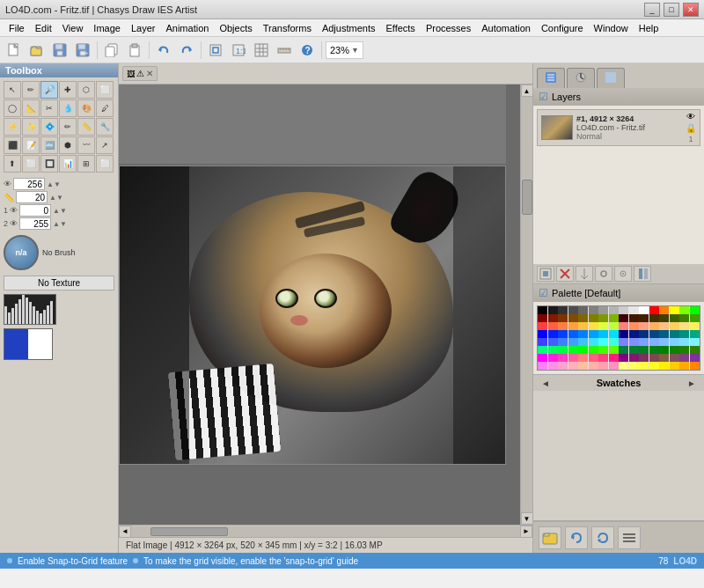  Describe the element at coordinates (31, 145) in the screenshot. I see `text-tool: 📝` at that location.